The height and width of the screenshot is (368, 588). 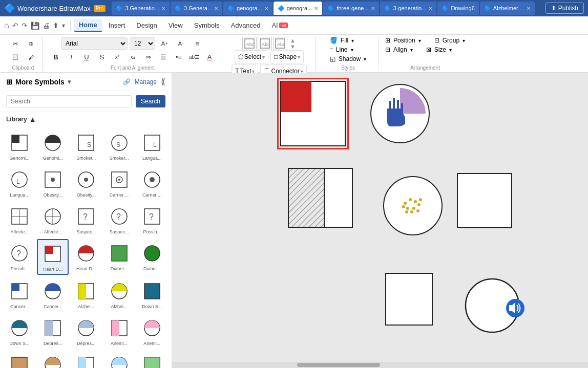 I want to click on shape-dropdown: □ Shape ▾, so click(x=287, y=57).